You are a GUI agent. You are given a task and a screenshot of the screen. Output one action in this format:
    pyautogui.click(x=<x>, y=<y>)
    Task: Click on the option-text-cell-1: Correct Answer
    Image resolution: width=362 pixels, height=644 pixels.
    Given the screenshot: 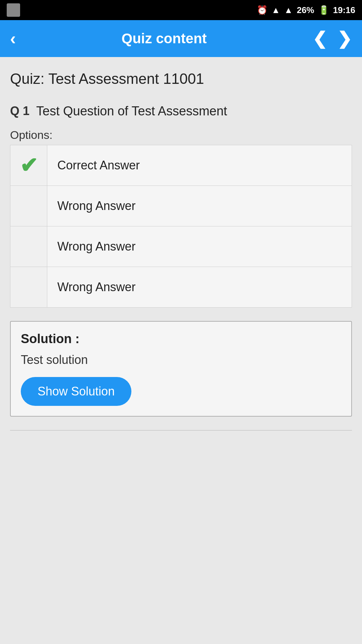 What is the action you would take?
    pyautogui.click(x=199, y=165)
    